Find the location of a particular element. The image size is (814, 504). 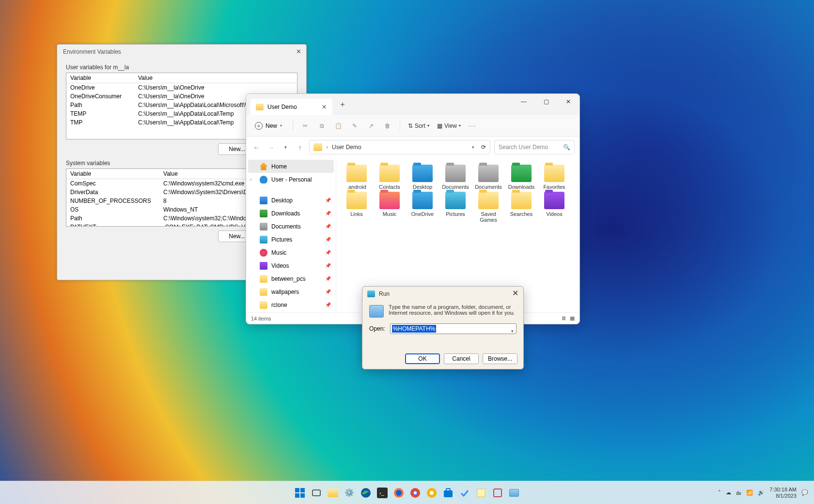

sidebar-item-between_pcs: between_pcs📌 is located at coordinates (291, 279).